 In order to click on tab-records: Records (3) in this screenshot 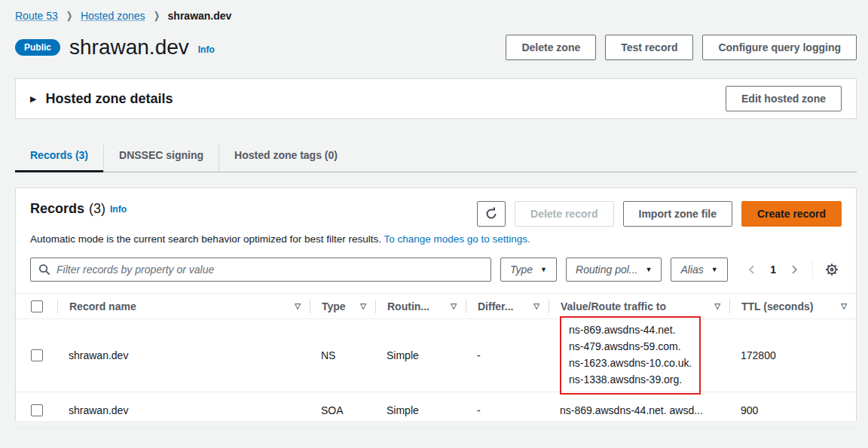, I will do `click(59, 158)`.